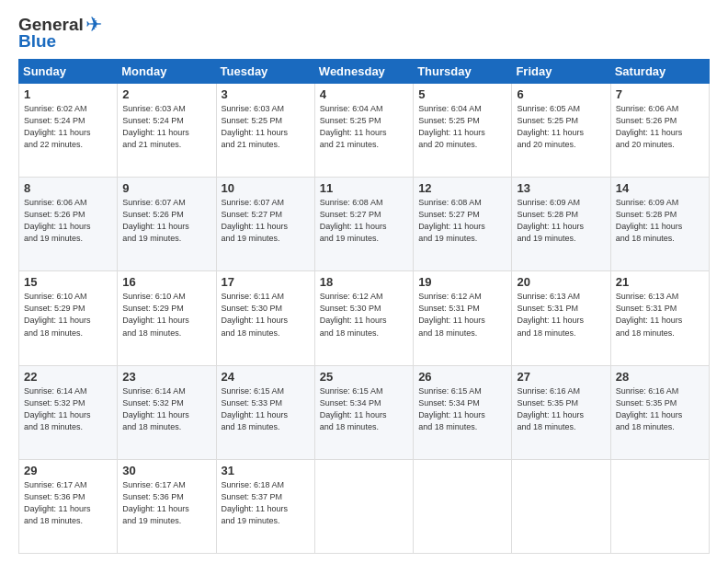 The width and height of the screenshot is (728, 563). Describe the element at coordinates (265, 131) in the screenshot. I see `calendar-cell: 3Sunrise: 6:03 AM Sunset: 5:25 PM Daylig…` at that location.